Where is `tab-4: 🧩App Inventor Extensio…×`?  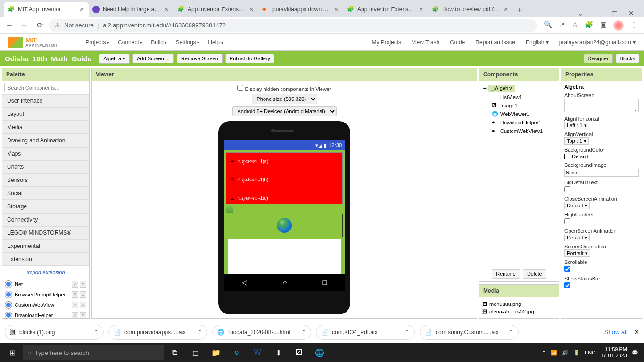
tab-4: 🧩App Inventor Extensio…× is located at coordinates (386, 9).